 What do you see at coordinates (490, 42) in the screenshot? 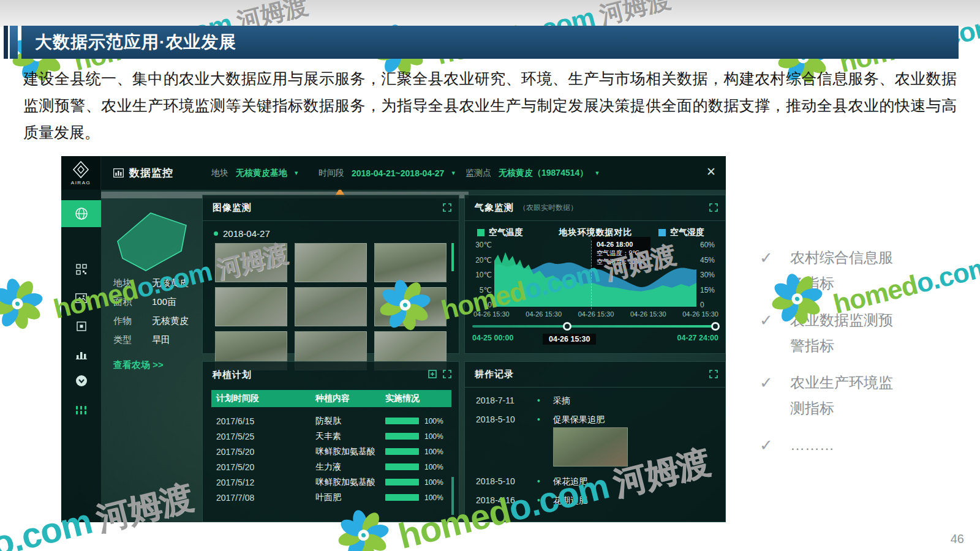
I see `title-bar: 大数据示范应用·农业发展` at bounding box center [490, 42].